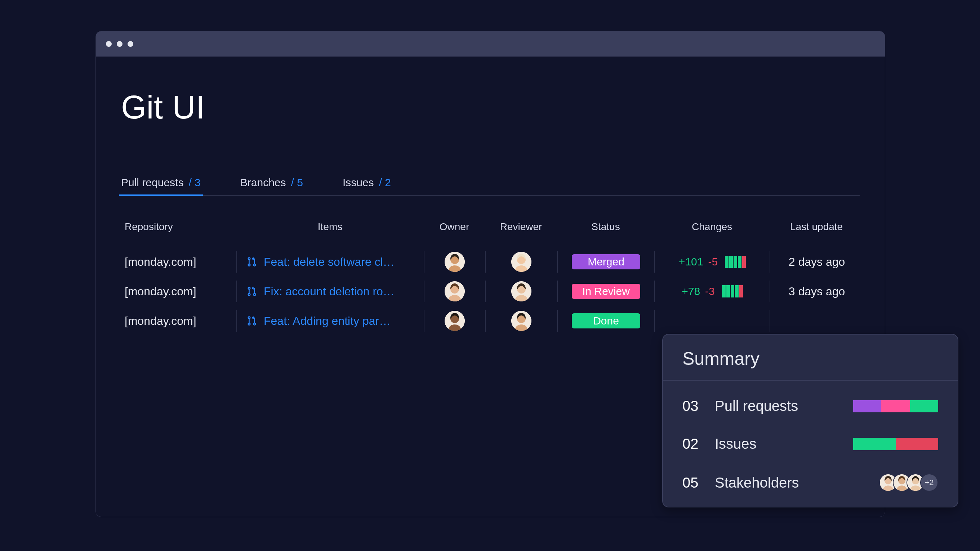 The image size is (980, 551). What do you see at coordinates (606, 321) in the screenshot?
I see `status-badge: Done` at bounding box center [606, 321].